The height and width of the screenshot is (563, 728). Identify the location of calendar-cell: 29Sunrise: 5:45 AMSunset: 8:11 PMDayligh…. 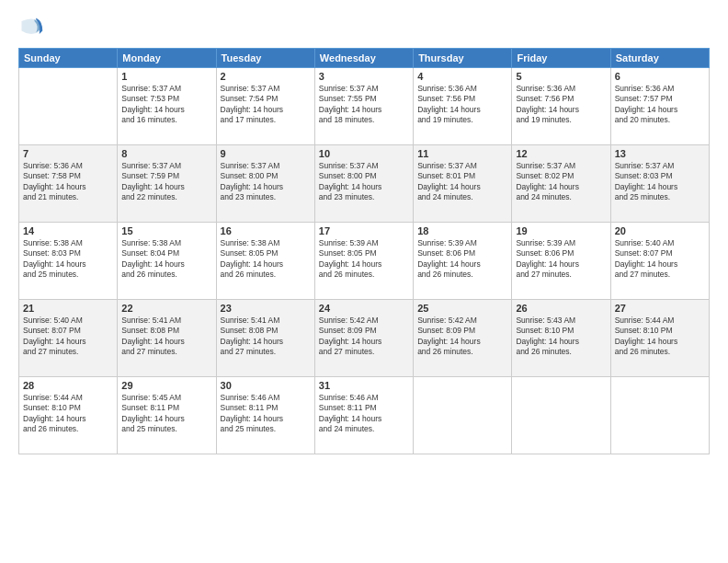
(167, 416).